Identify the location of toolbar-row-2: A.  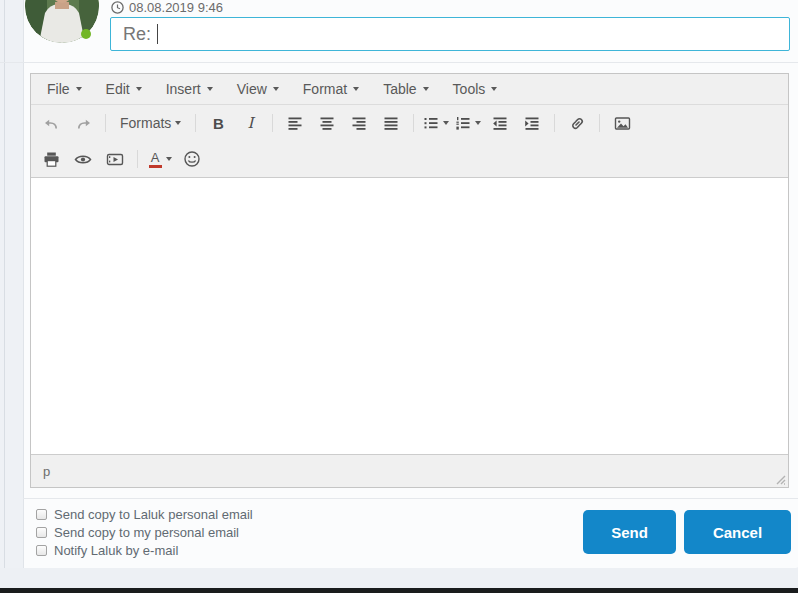
(410, 159).